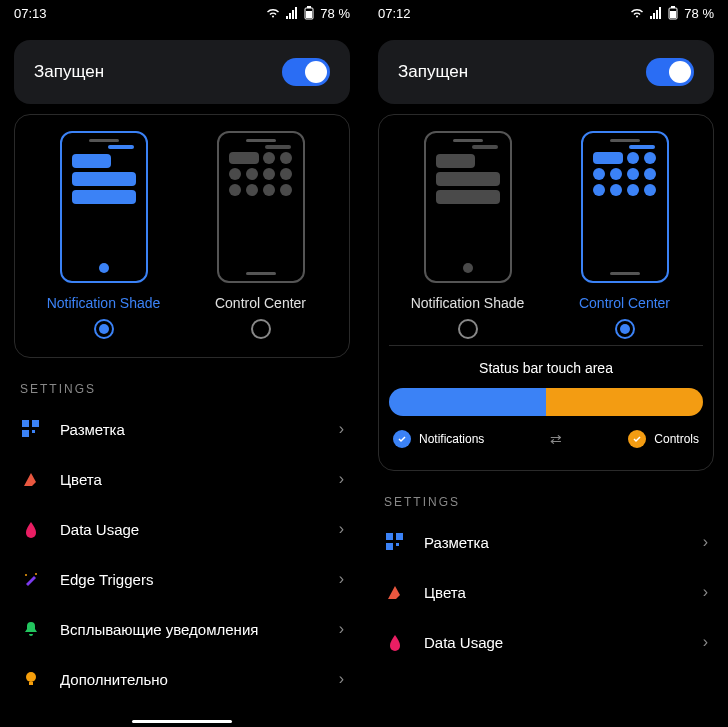 This screenshot has width=728, height=727. What do you see at coordinates (624, 303) in the screenshot?
I see `mode-label: Control Center` at bounding box center [624, 303].